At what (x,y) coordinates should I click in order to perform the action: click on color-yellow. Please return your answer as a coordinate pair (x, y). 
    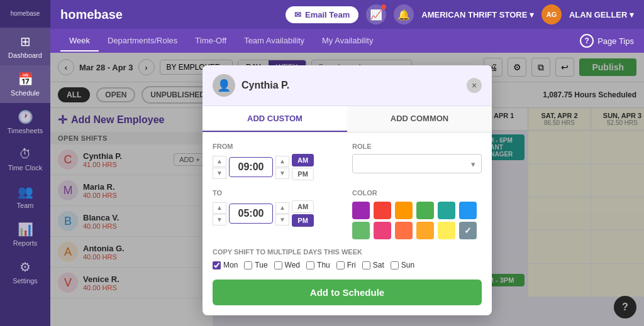
    Looking at the image, I should click on (447, 231).